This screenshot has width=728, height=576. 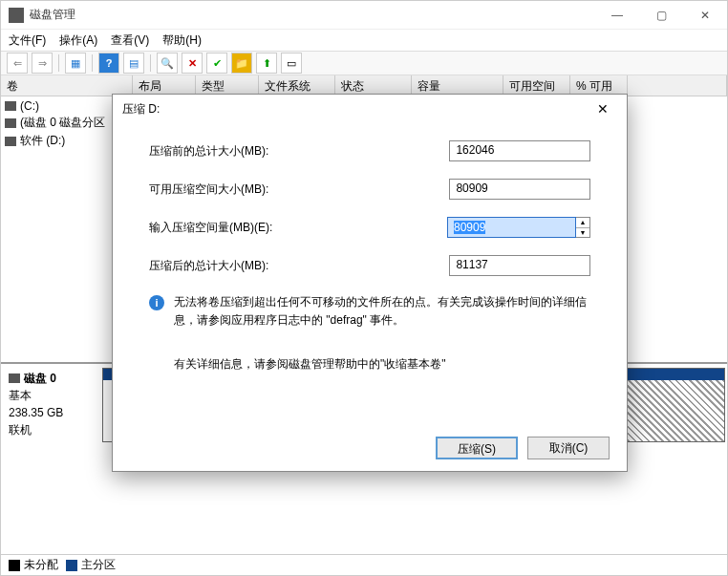 I want to click on menu-action: 操作(A), so click(x=78, y=40).